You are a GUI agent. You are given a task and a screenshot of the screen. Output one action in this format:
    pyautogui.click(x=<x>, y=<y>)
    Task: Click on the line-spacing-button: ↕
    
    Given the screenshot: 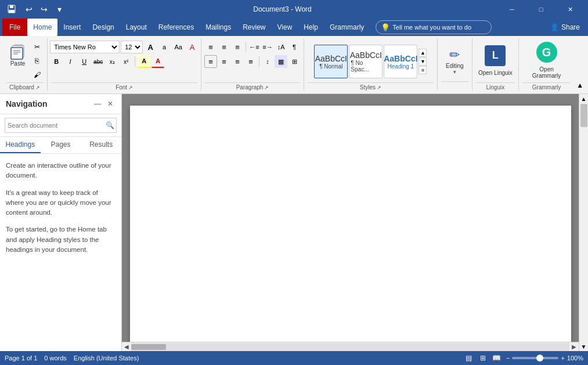 What is the action you would take?
    pyautogui.click(x=268, y=62)
    